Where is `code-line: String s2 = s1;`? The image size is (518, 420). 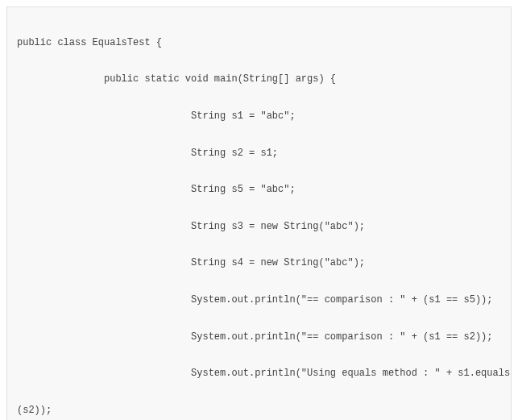
code-line: String s2 = s1; is located at coordinates (259, 153).